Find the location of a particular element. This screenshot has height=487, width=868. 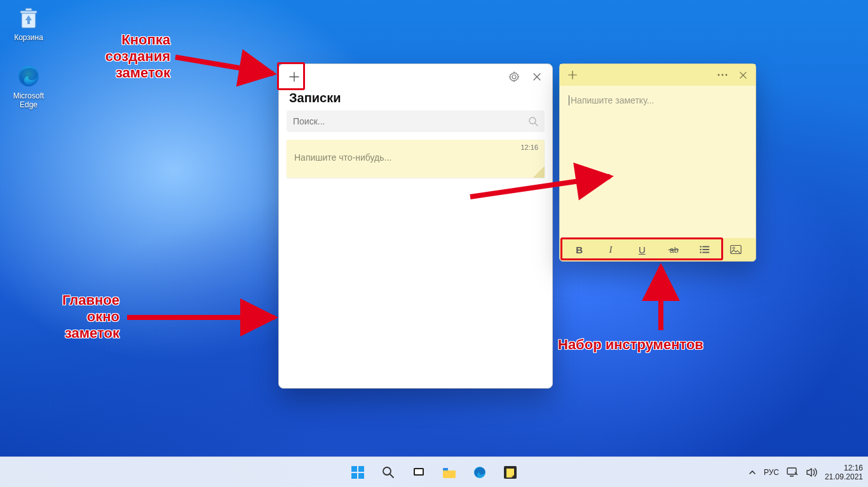

editor-placeholder: Напишите заметку... is located at coordinates (611, 100).